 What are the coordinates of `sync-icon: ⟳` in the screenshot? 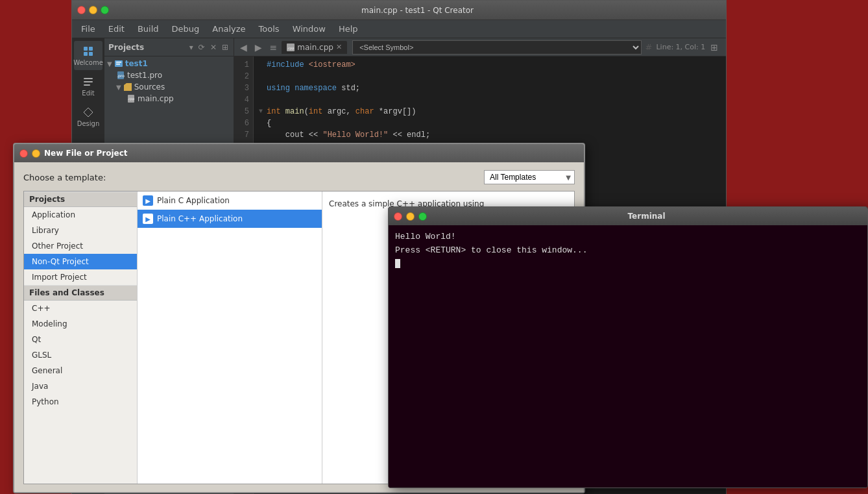 It's located at (202, 47).